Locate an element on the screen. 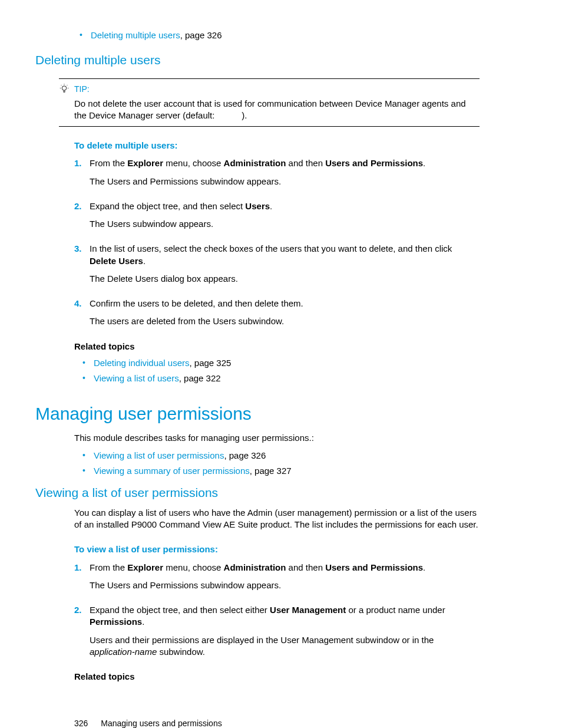  ordered-list: 1. From the Explorer menu, choose Admini… is located at coordinates (300, 610).